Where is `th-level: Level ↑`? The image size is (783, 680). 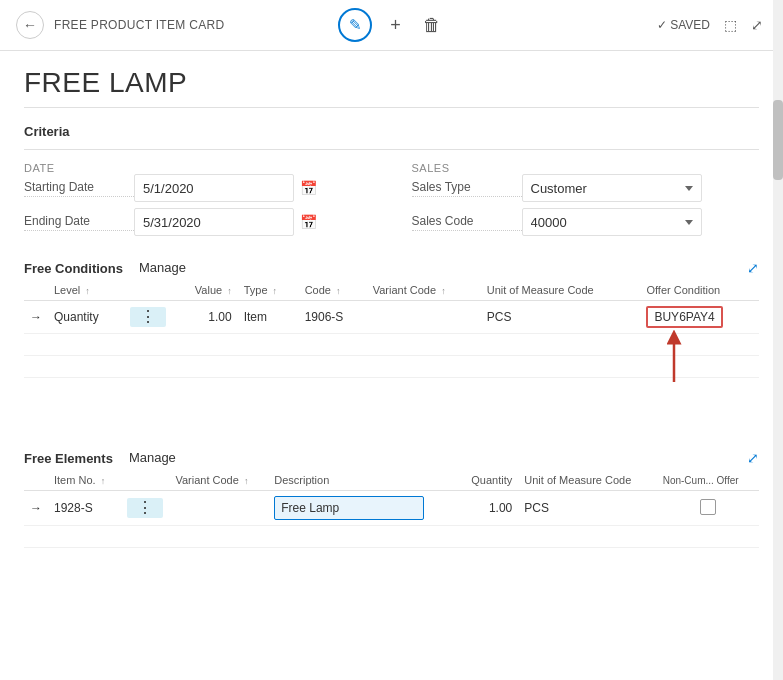
th-level: Level ↑ is located at coordinates (86, 290).